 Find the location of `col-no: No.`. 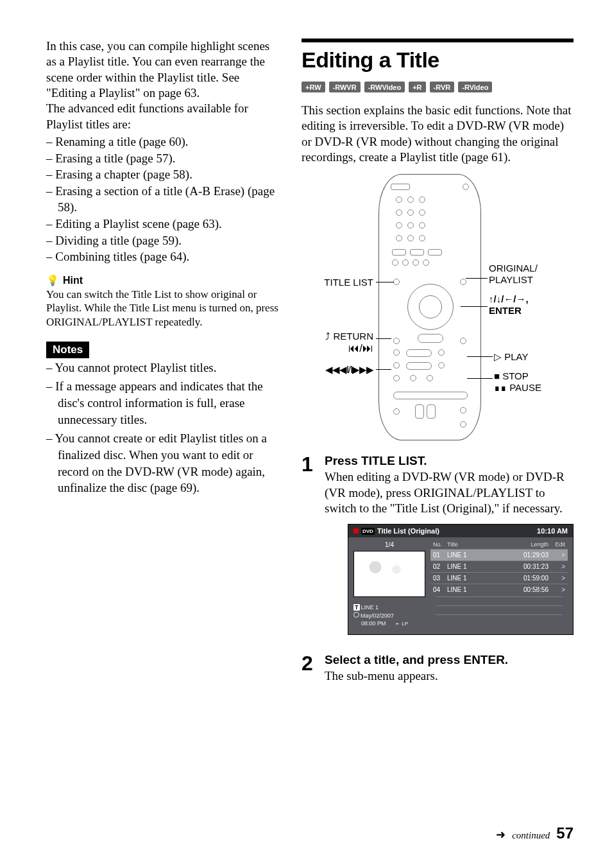

col-no: No. is located at coordinates (440, 544).